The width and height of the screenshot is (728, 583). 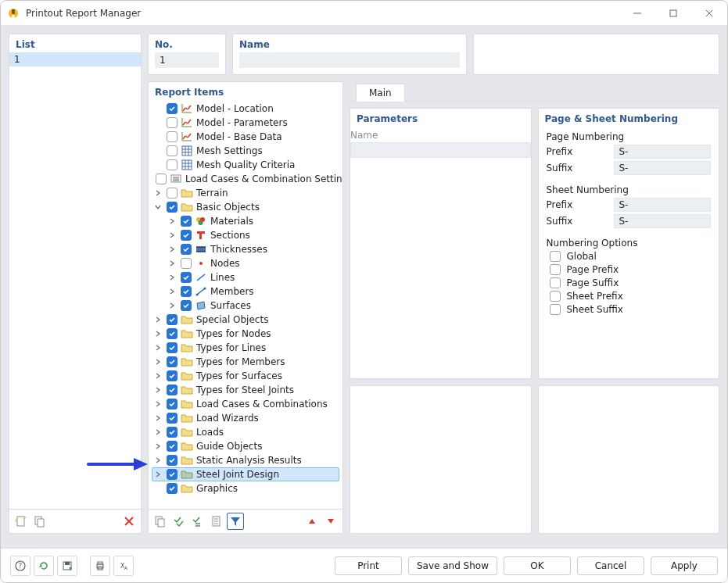 I want to click on tree-check-all-button, so click(x=179, y=521).